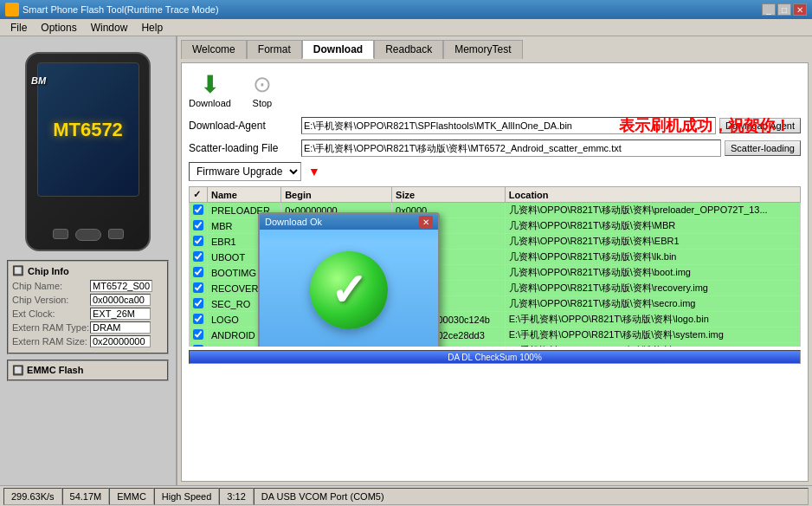 The width and height of the screenshot is (812, 506). I want to click on ext-clock-row: Ext Clock: EXT_26M, so click(88, 314).